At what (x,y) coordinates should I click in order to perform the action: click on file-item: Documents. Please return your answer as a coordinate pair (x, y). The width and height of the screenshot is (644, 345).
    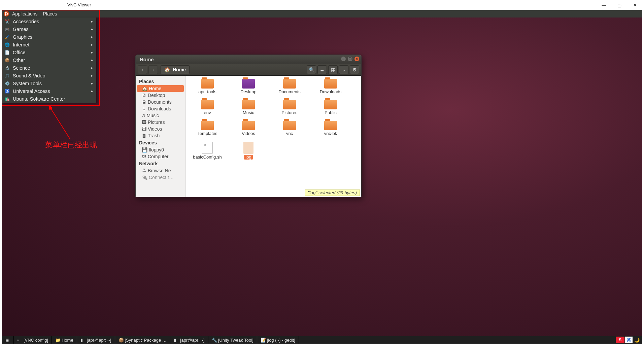
    Looking at the image, I should click on (290, 90).